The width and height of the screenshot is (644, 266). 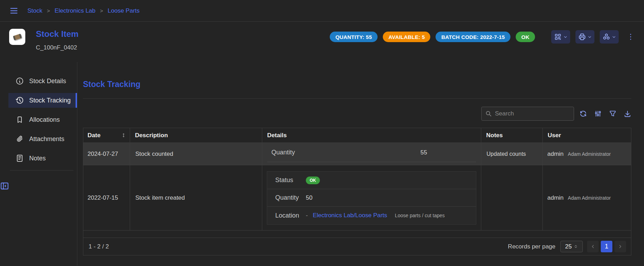 I want to click on cell-description: Stock item created, so click(x=196, y=198).